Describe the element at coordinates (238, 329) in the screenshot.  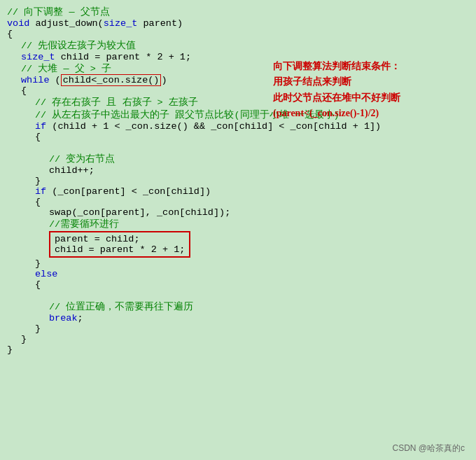
I see `close-brace-4: }` at that location.